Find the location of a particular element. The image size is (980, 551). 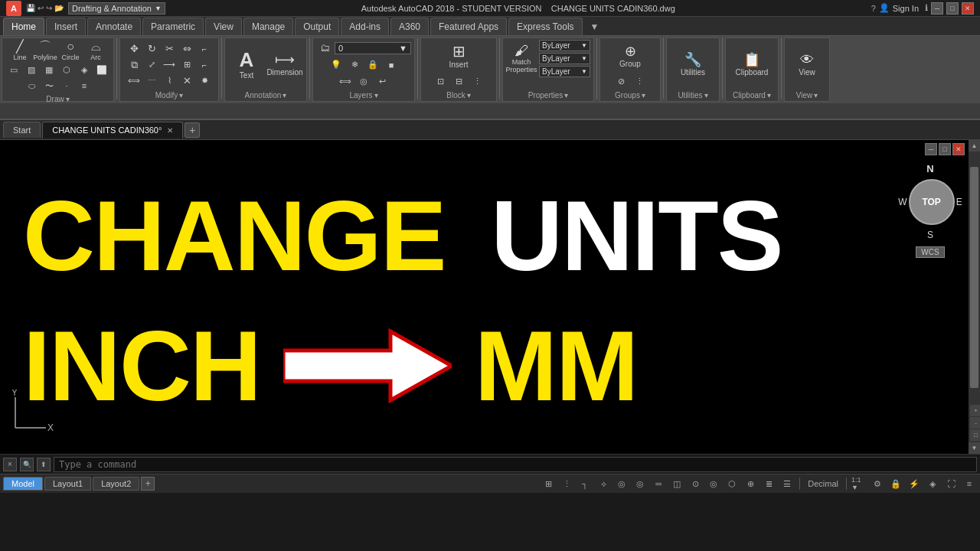

match-properties-tool: 🖌 MatchProperties is located at coordinates (521, 59).